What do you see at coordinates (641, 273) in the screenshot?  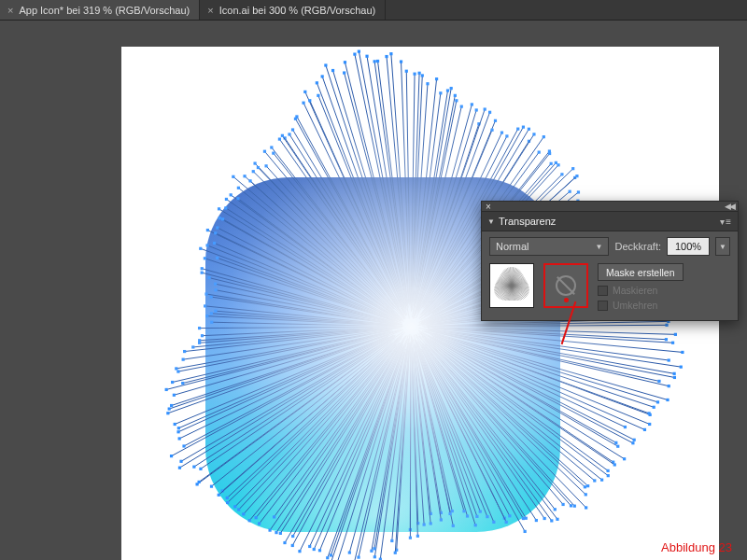 I see `make-mask-button: Maske erstellen` at bounding box center [641, 273].